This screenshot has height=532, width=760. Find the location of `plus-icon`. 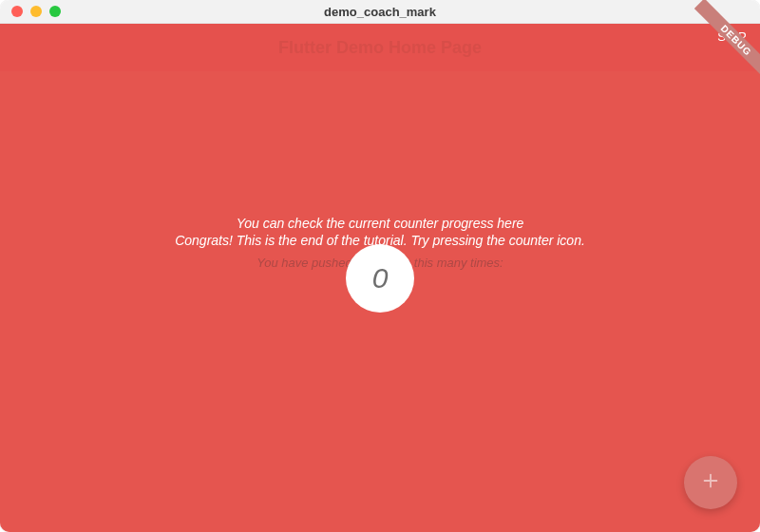

plus-icon is located at coordinates (711, 483).